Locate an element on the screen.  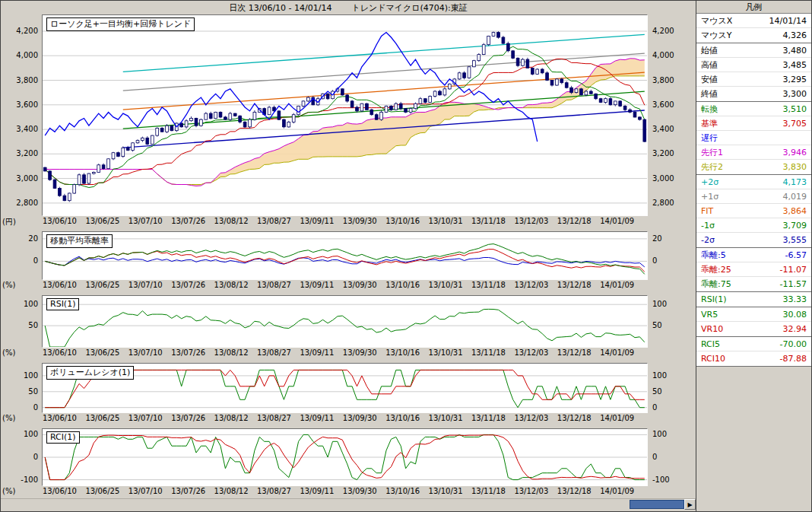
chart-symbol-label: トレンドマイクロ(4704):東証 is located at coordinates (409, 8).